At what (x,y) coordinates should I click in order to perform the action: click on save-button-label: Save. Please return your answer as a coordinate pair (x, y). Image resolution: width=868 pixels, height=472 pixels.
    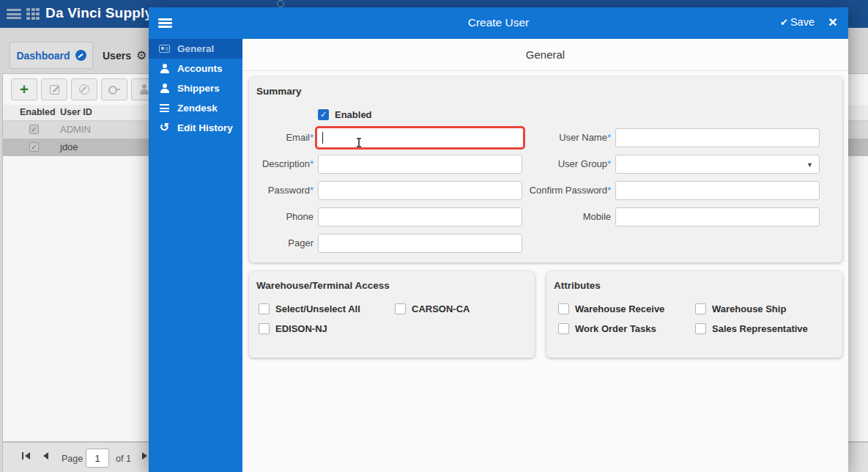
    Looking at the image, I should click on (803, 22).